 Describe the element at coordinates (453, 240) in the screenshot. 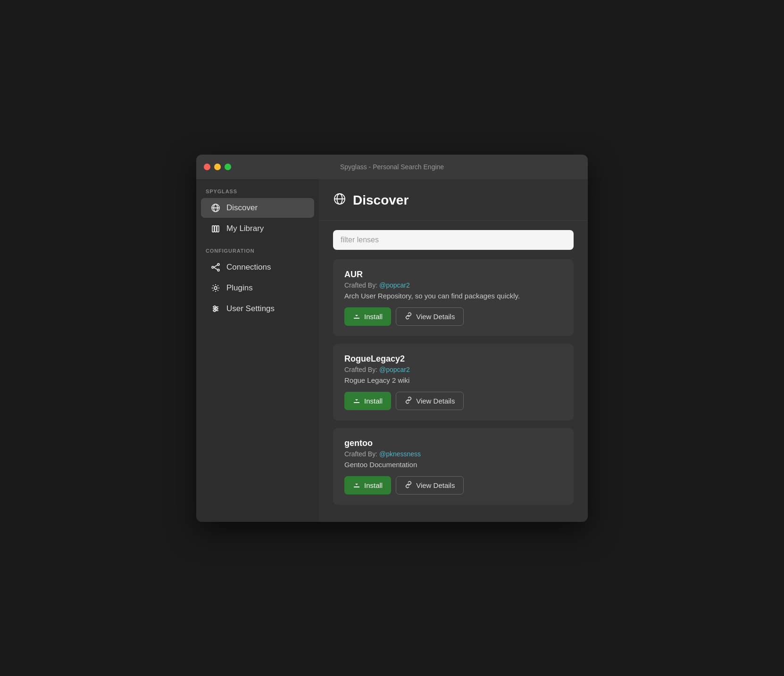

I see `filter-input` at that location.